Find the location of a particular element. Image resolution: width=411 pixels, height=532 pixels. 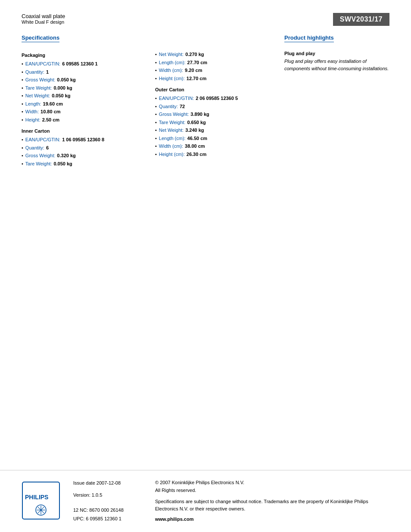

list-item: Height: 2.50 cm is located at coordinates (80, 120).